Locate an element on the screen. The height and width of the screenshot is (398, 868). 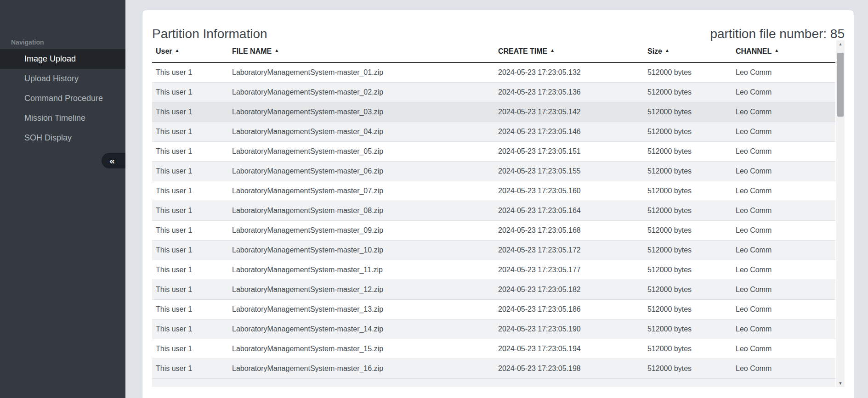
card-header: Partition Information partition file num… is located at coordinates (498, 25).